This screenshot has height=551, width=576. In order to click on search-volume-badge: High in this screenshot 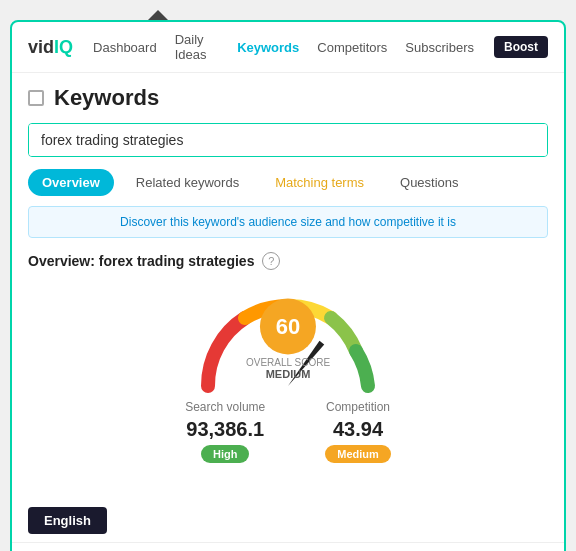, I will do `click(225, 454)`.